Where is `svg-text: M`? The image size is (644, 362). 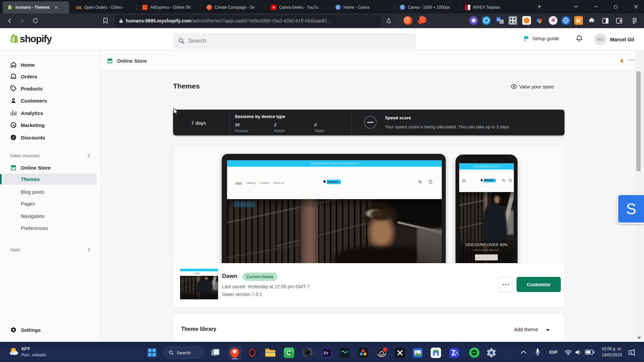 svg-text: M is located at coordinates (578, 21).